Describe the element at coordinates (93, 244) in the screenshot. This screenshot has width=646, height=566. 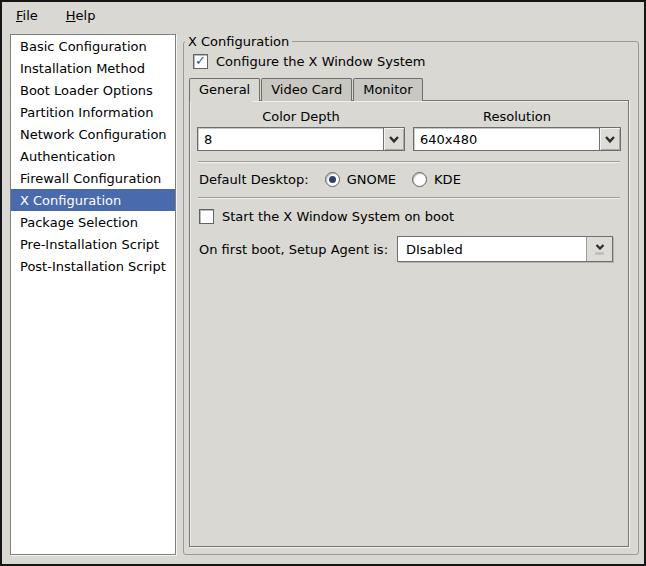
I see `sidebar-item-pre-installation-script: Pre-Installation Script` at that location.